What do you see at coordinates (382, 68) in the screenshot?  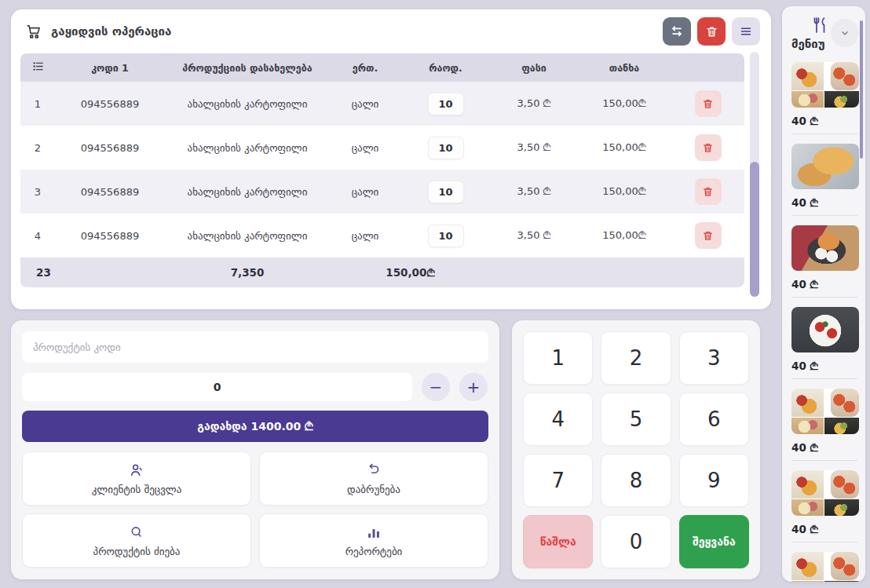 I see `table-header-row: კოდი 1 პროდუქციის დასახელება ერთ. რაოდ. …` at bounding box center [382, 68].